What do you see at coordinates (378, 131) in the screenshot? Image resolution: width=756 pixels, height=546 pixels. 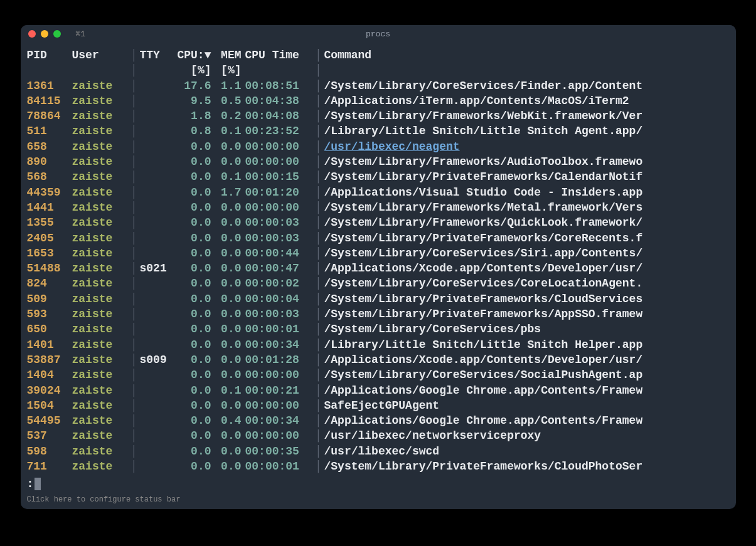 I see `process-row: 511zaiste│0.80.100:23:52│/Library/Little…` at bounding box center [378, 131].